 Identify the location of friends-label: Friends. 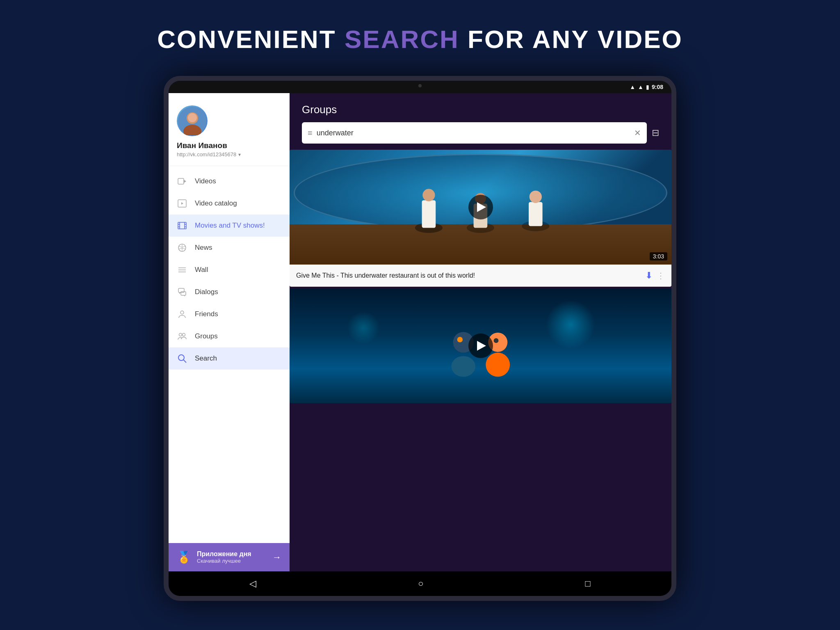
(207, 314).